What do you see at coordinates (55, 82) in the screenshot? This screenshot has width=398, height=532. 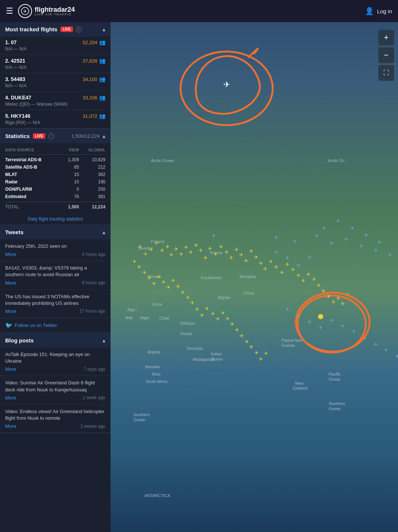 I see `flight-item-3: 3. 54483 34,100 👥 N/A — N/A` at bounding box center [55, 82].